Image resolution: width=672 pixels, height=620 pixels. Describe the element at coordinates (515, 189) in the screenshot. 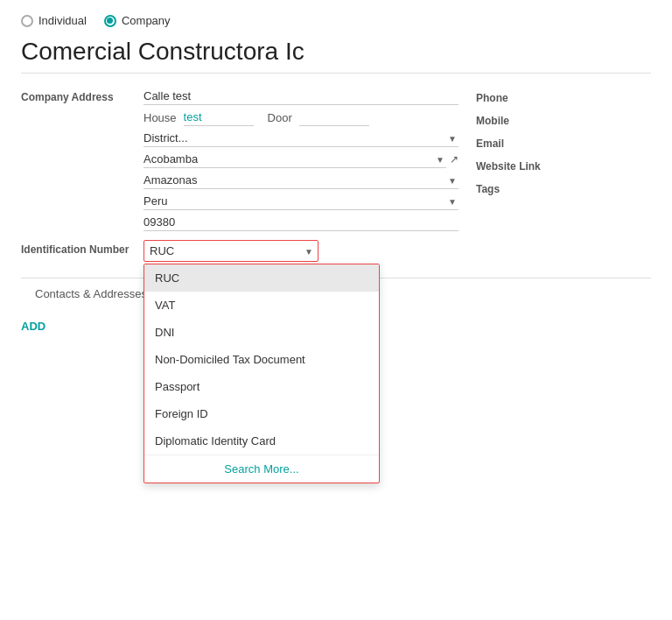

I see `tags-label: Tags` at that location.